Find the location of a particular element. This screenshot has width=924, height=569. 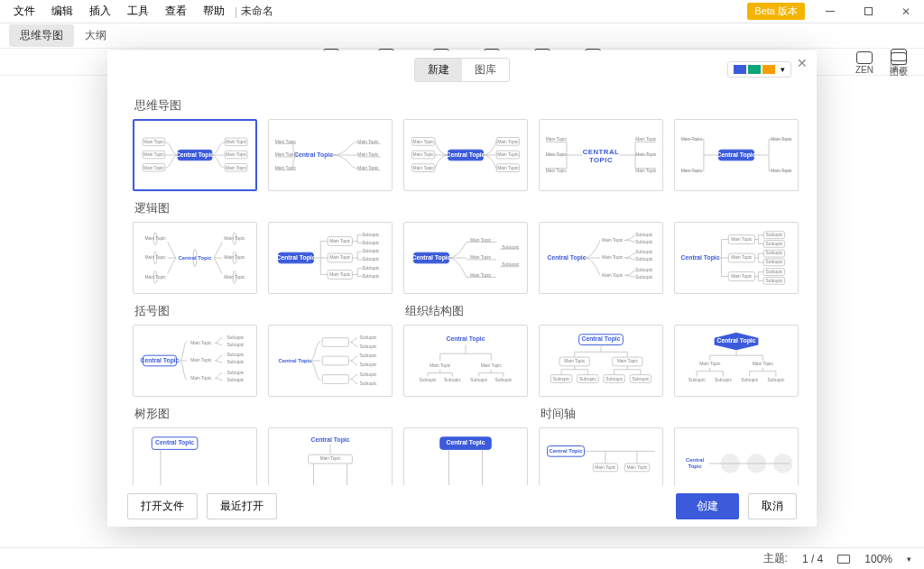

template-mindmap-5: Central Topic Main TopicMain Topic Main … is located at coordinates (736, 155).